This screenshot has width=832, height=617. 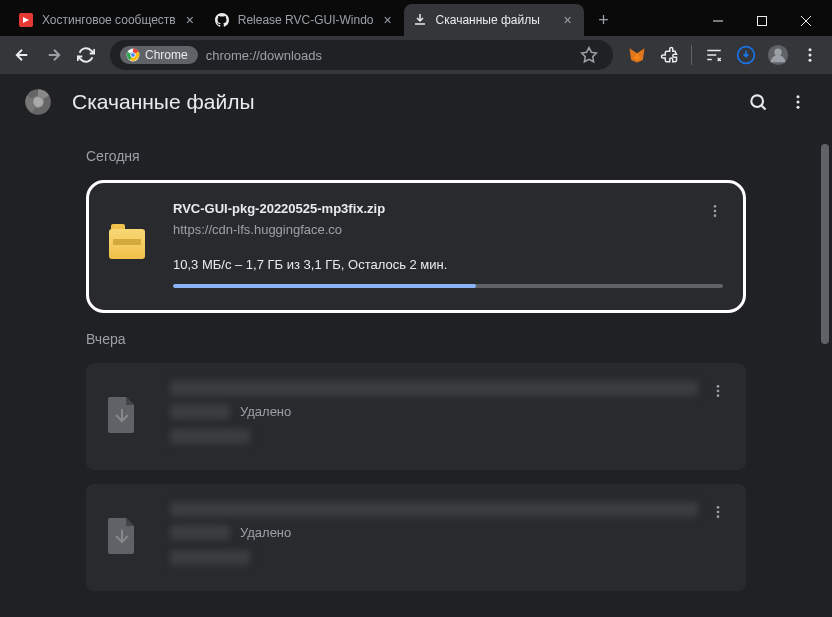 I want to click on download-url: https://cdn-lfs.huggingface.co, so click(x=448, y=230).